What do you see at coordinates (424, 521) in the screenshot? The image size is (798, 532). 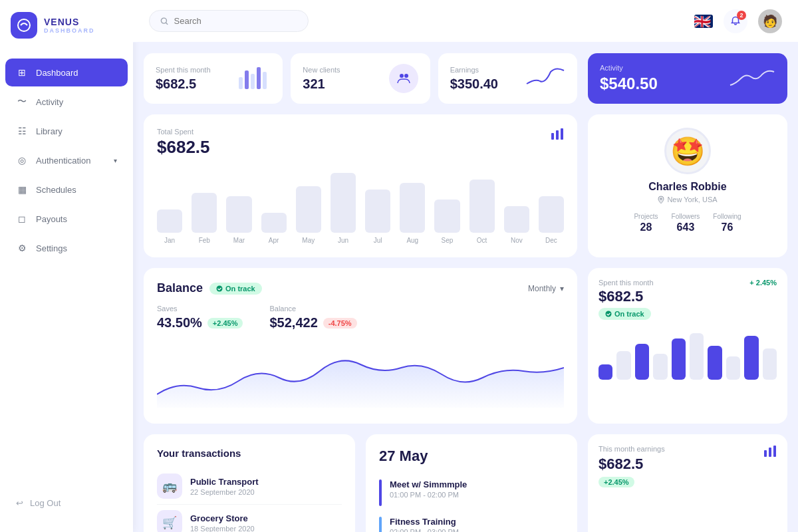 I see `event-title: Fitness Training` at bounding box center [424, 521].